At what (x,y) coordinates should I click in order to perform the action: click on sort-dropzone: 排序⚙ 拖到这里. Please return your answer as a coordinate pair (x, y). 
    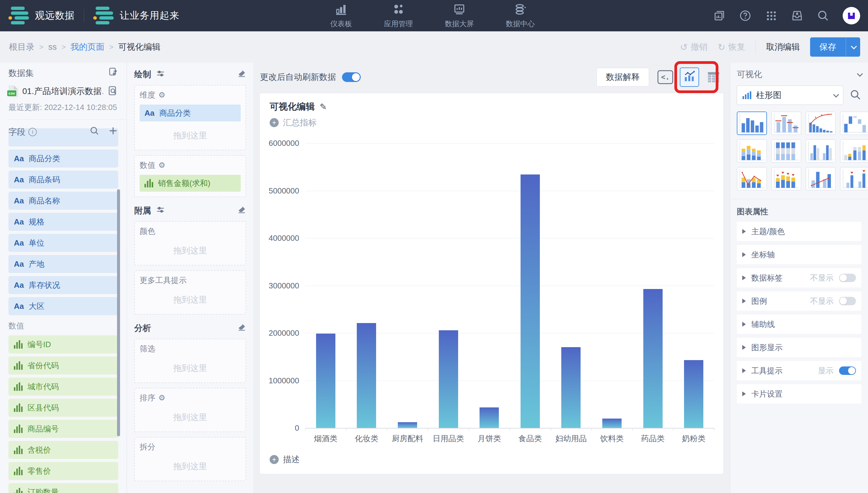
    Looking at the image, I should click on (190, 410).